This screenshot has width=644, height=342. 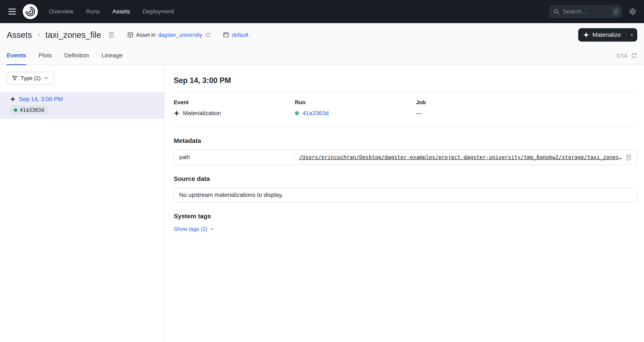 I want to click on asset-tabs: Events Plots Definition Lineage 0:14, so click(x=322, y=56).